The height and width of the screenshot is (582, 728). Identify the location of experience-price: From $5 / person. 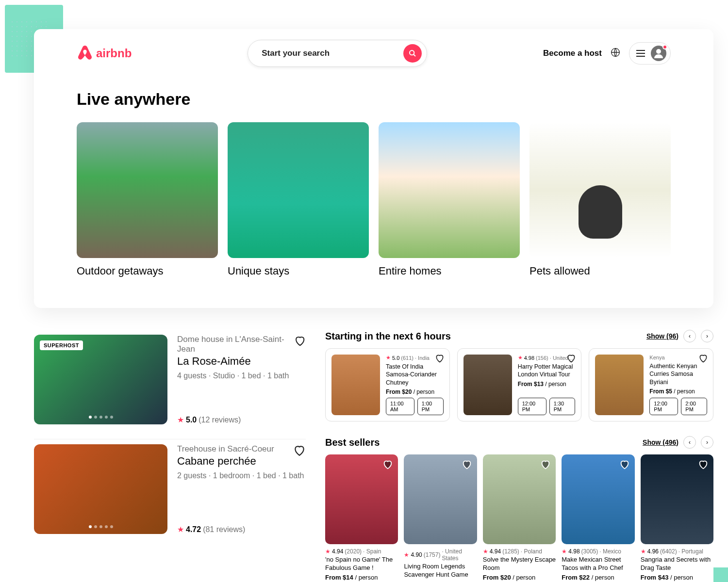
(678, 391).